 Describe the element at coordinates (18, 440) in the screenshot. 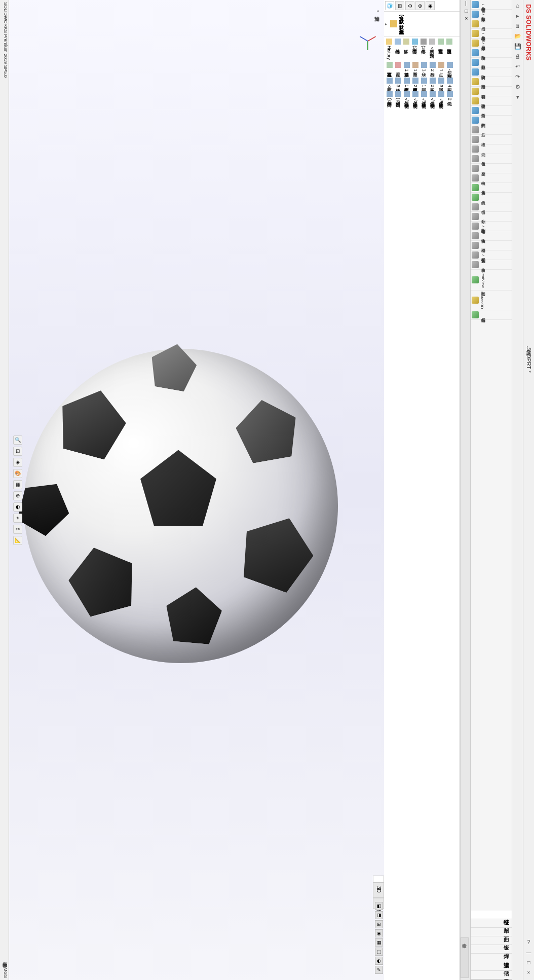

I see `headsup-button-0: 🔍` at that location.